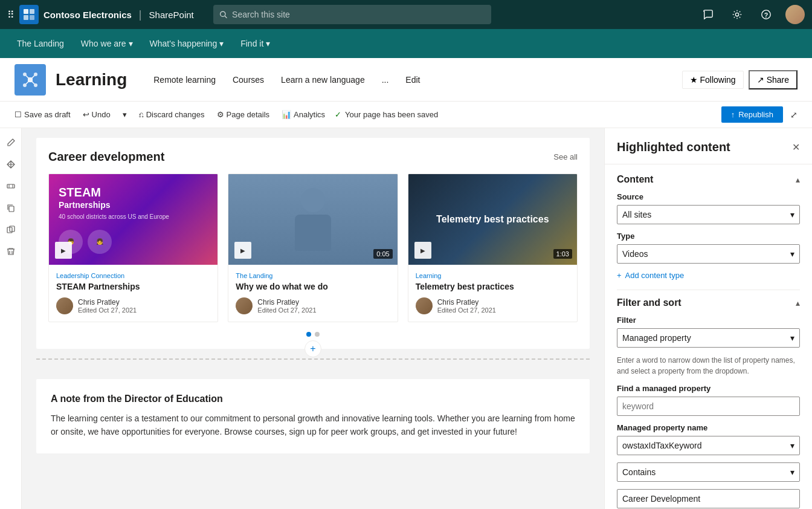 This screenshot has height=509, width=812. Describe the element at coordinates (708, 366) in the screenshot. I see `filter-hint: Enter a word to narrow down the list of …` at that location.